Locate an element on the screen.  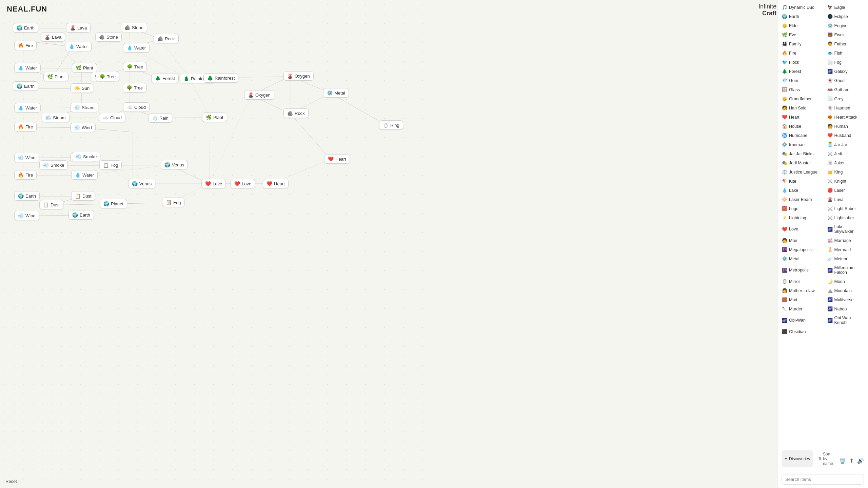
panel-item: 🫙Jar Jar is located at coordinates (846, 144).